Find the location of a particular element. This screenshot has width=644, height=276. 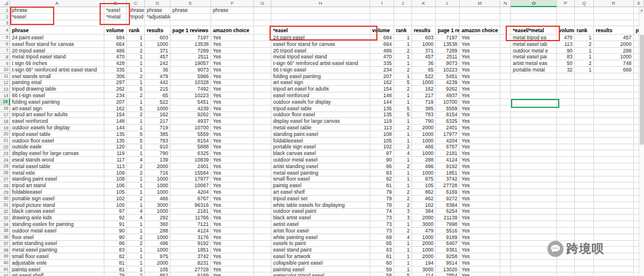

cell-H18: display easel for large canvas is located at coordinates (321, 122).